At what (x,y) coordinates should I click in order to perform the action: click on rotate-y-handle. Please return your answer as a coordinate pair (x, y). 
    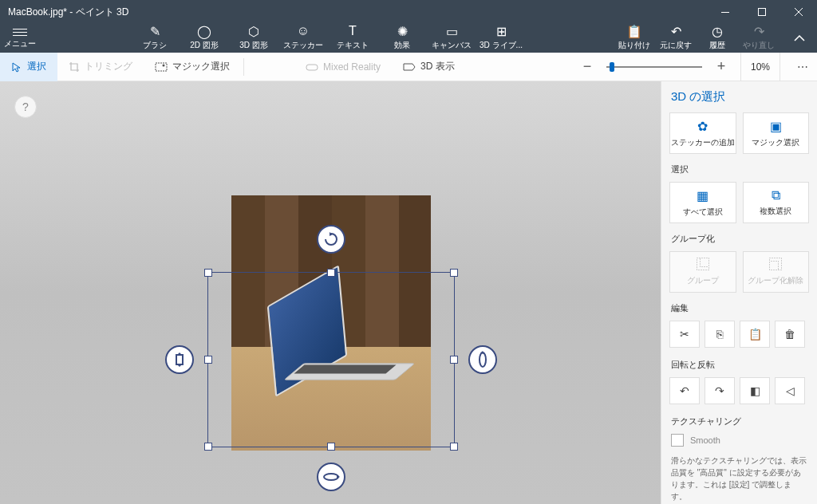
    Looking at the image, I should click on (483, 360).